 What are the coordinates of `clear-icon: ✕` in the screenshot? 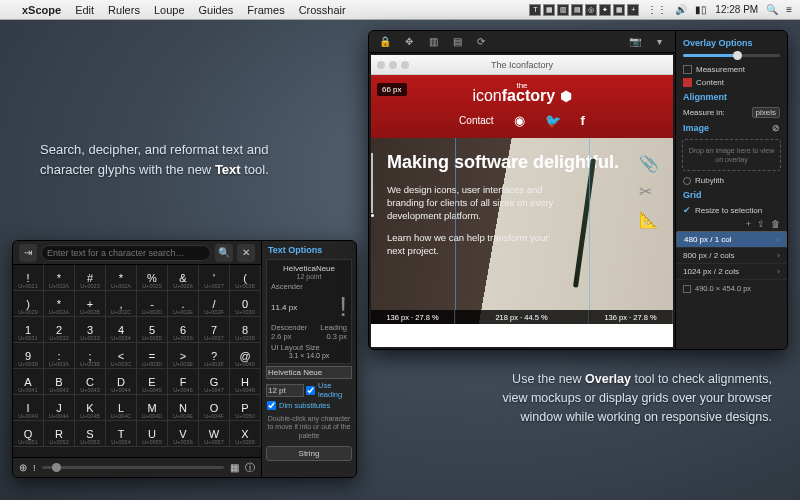 It's located at (246, 253).